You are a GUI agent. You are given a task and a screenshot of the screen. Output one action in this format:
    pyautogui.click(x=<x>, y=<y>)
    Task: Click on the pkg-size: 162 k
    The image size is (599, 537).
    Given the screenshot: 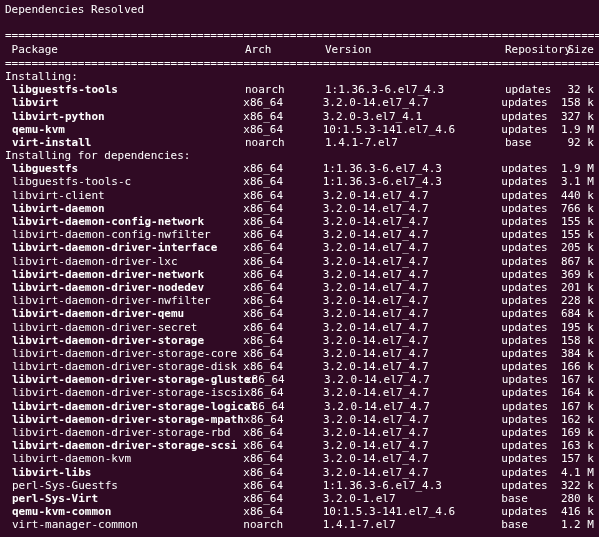 What is the action you would take?
    pyautogui.click(x=578, y=420)
    